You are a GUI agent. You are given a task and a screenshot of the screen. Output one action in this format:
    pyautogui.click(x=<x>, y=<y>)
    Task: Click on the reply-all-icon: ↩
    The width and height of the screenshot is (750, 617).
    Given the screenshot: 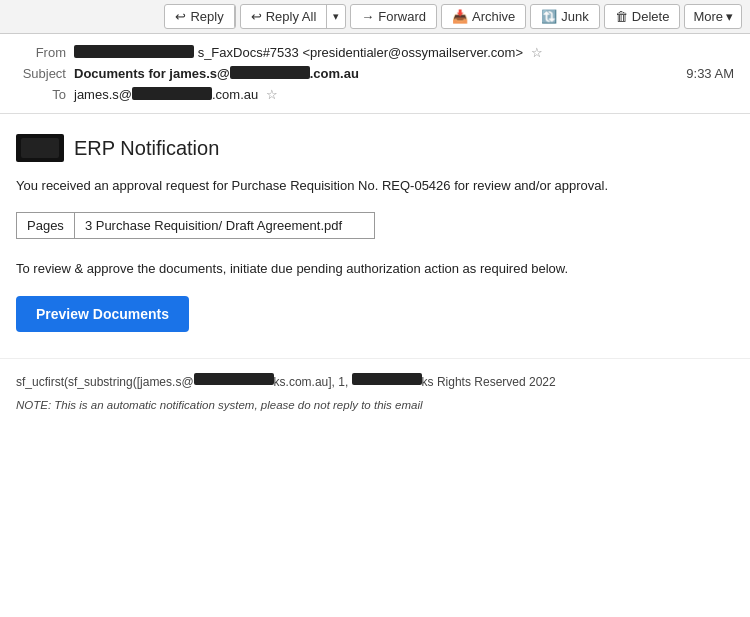 What is the action you would take?
    pyautogui.click(x=256, y=16)
    